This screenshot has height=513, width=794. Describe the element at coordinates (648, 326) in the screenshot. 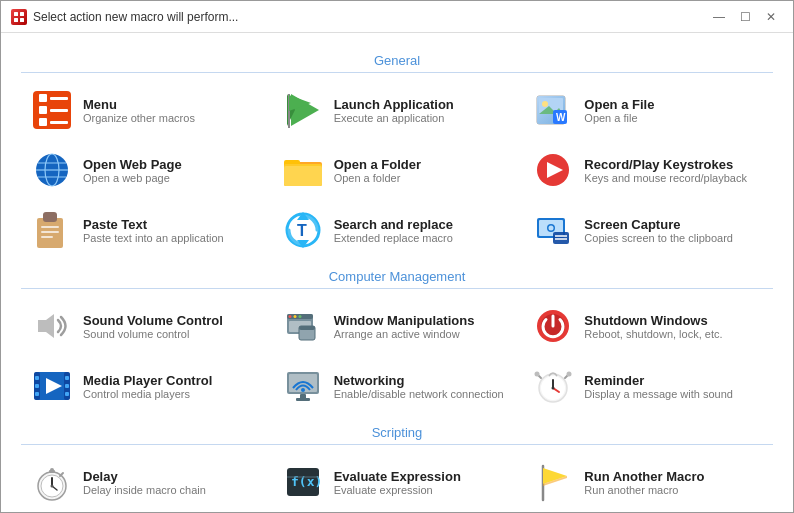

I see `action-shutdown: Shutdown Windows Reboot, shutdown, lock,…` at that location.